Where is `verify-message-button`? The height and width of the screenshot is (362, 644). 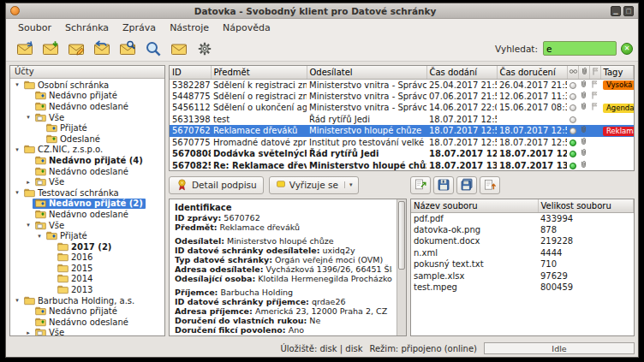
verify-message-button is located at coordinates (128, 49).